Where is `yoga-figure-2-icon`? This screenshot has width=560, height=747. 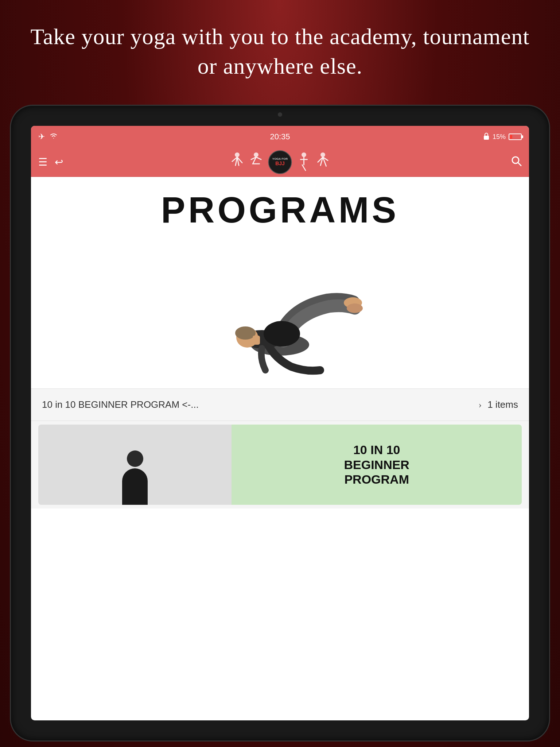 yoga-figure-2-icon is located at coordinates (256, 162).